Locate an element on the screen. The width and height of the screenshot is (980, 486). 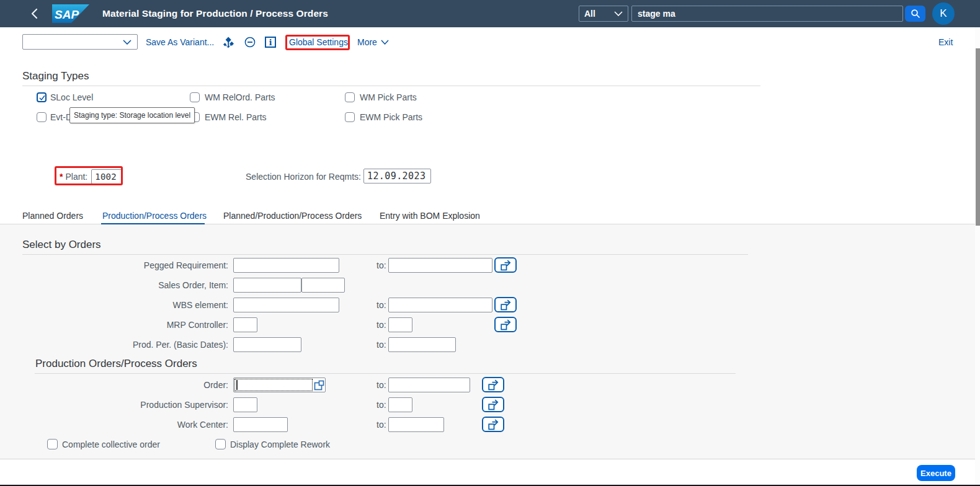
footer-bar is located at coordinates (490, 472).